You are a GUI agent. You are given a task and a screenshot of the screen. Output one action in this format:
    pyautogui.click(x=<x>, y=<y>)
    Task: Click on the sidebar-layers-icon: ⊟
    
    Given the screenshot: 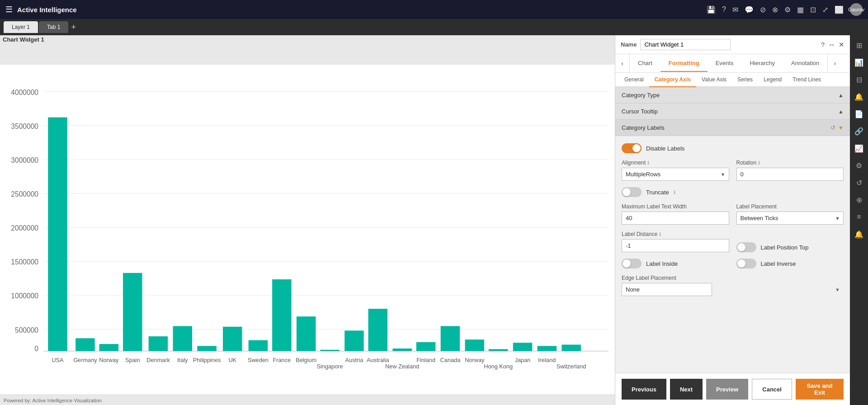 What is the action you would take?
    pyautogui.click(x=859, y=80)
    